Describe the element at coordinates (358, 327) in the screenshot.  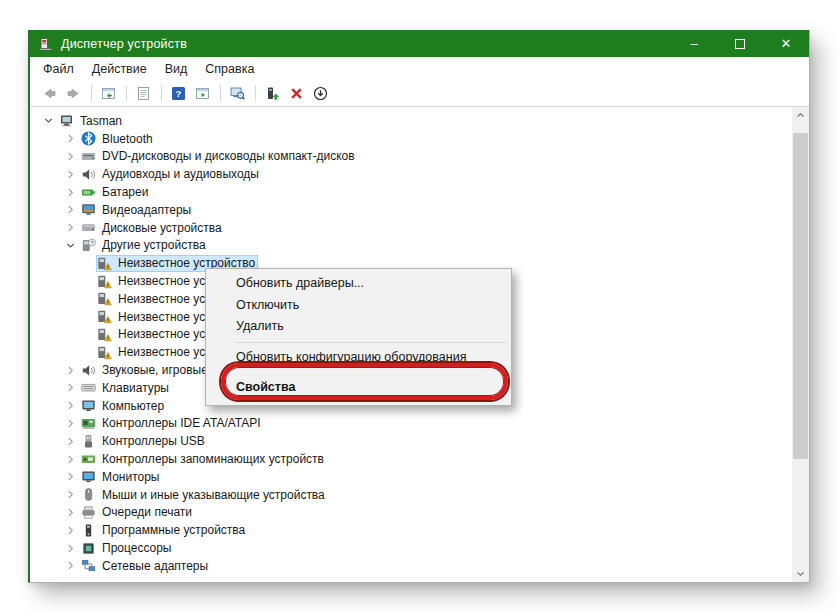
I see `context-menu-item-uninstall: Удалить` at that location.